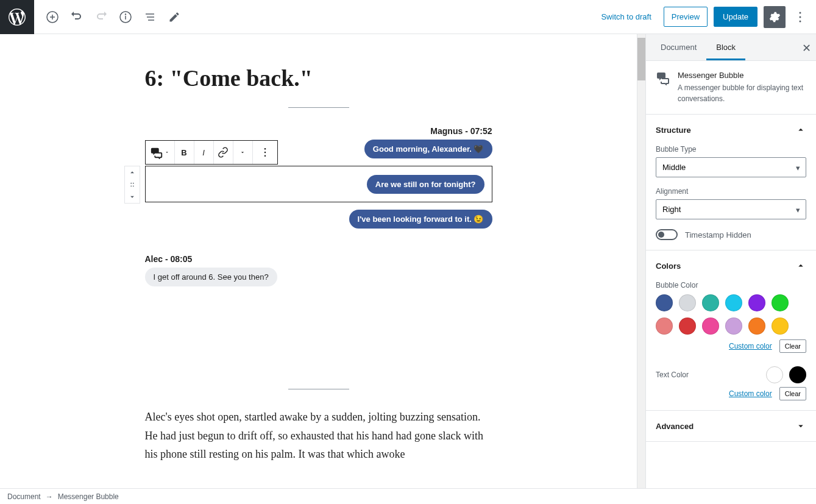 The width and height of the screenshot is (816, 504). What do you see at coordinates (113, 17) in the screenshot?
I see `toolbar-left-group` at bounding box center [113, 17].